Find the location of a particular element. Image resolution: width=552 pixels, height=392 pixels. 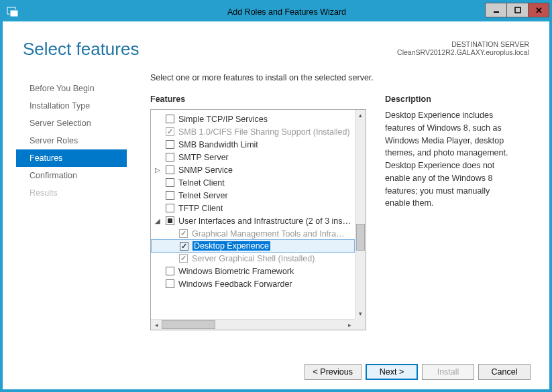

feature-label: SMTP Server is located at coordinates (204, 157).